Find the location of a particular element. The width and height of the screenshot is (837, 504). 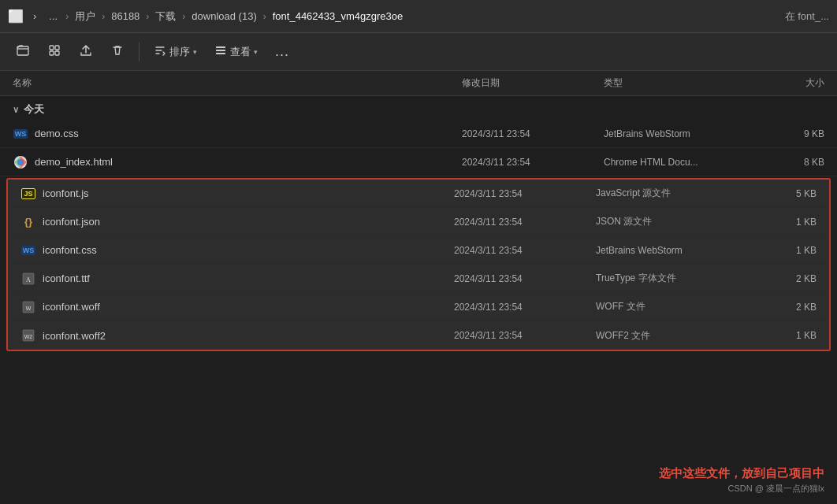

breadcrumb-download-folder: 下载 is located at coordinates (166, 17).